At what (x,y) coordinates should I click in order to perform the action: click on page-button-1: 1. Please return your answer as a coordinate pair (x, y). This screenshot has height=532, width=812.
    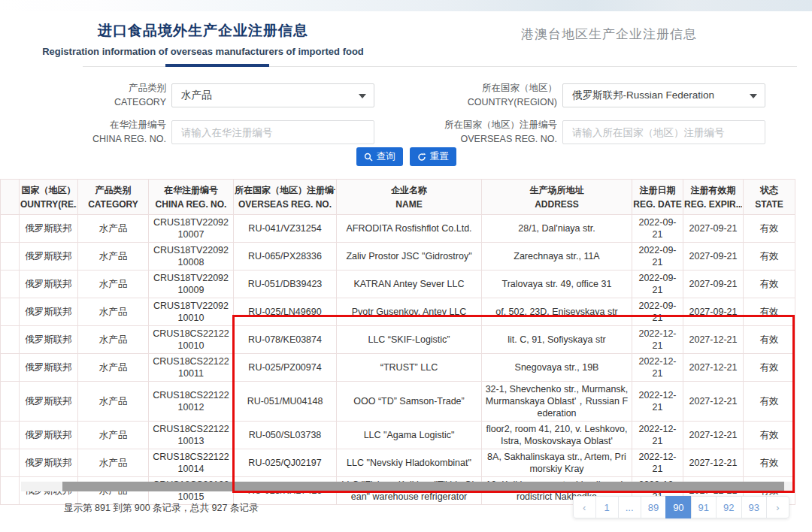
    Looking at the image, I should click on (607, 507).